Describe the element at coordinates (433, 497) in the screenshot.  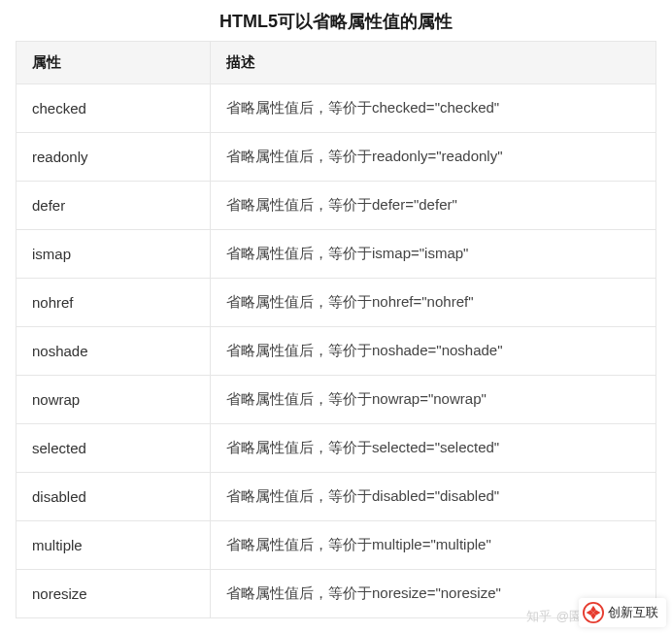
I see `cell-description: 省略属性值后，等价于disabled="disabled"` at that location.